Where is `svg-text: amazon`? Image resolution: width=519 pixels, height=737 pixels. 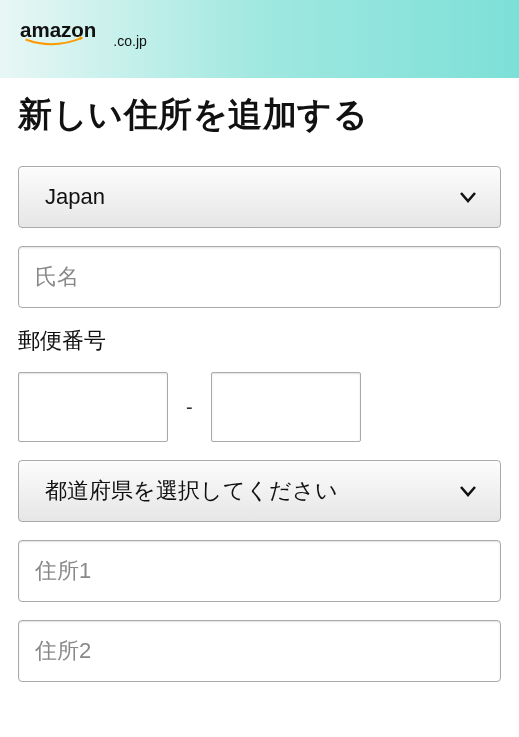 svg-text: amazon is located at coordinates (58, 30).